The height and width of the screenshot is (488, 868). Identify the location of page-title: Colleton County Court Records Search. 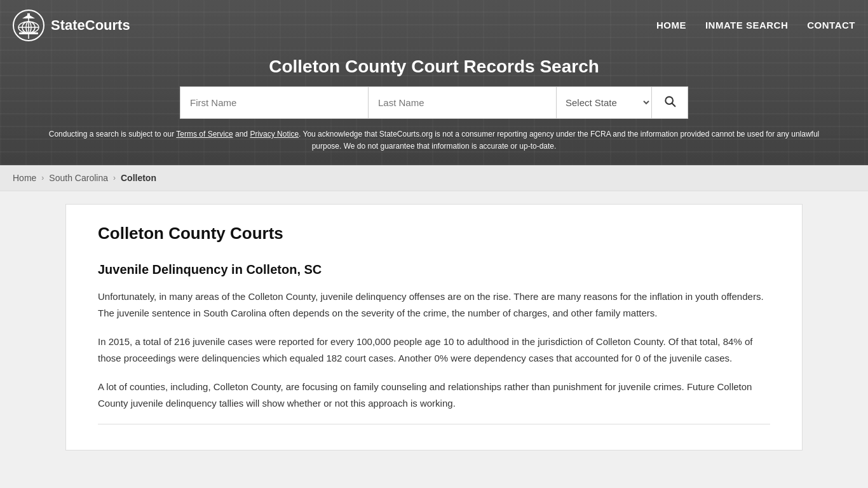
(434, 67).